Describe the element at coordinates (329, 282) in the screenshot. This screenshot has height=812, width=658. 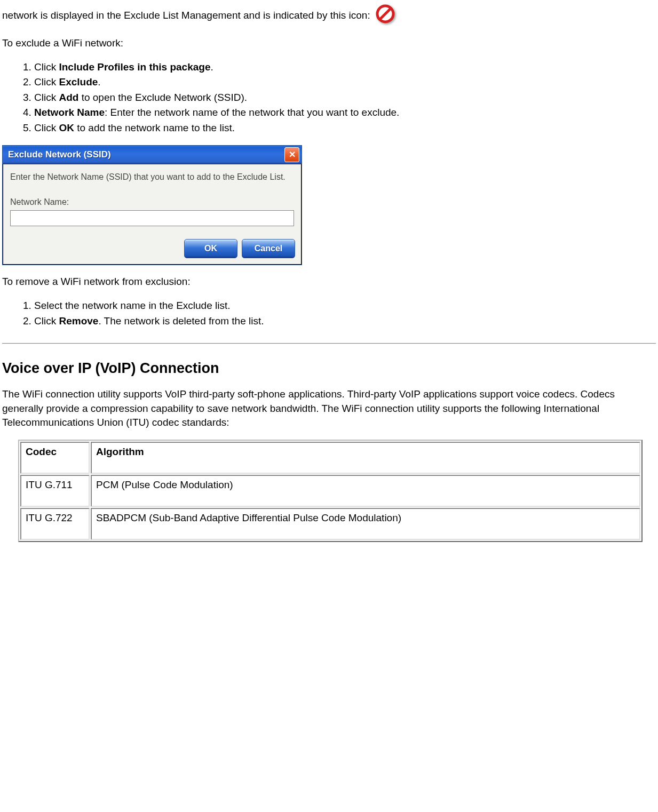
I see `remove-heading: To remove a WiFi network from exclusion:` at that location.